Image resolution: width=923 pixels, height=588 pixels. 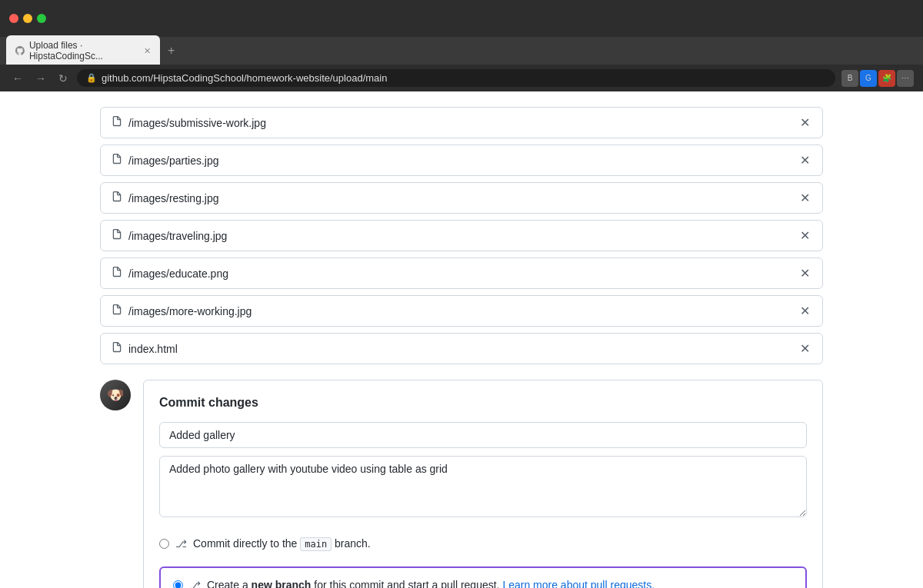 What do you see at coordinates (483, 435) in the screenshot?
I see `commit-message-input` at bounding box center [483, 435].